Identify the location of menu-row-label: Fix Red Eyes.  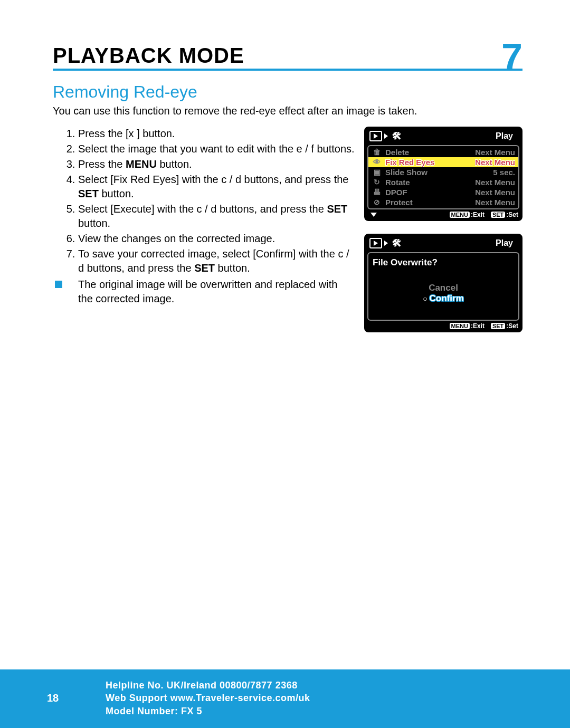
(430, 162).